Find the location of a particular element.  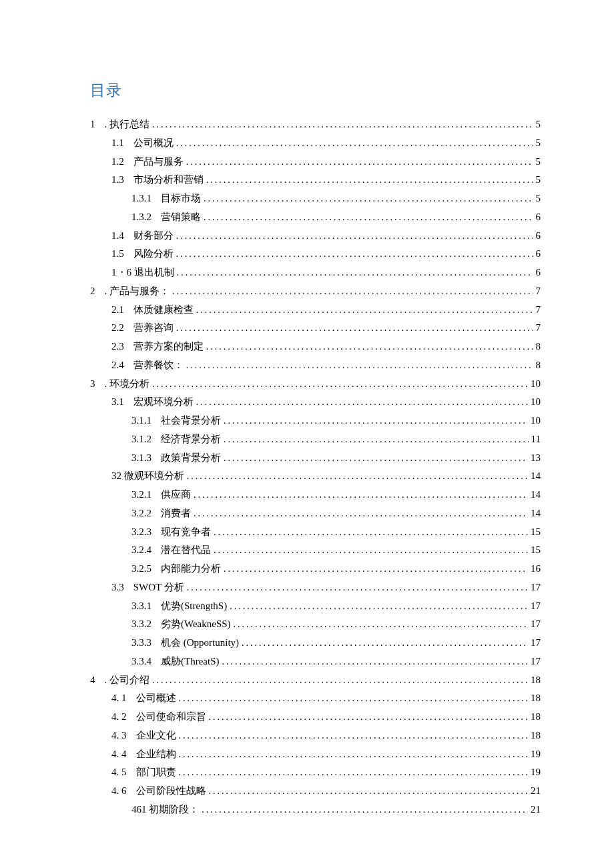

toc-entry-text: . 执行总结 is located at coordinates (127, 125).